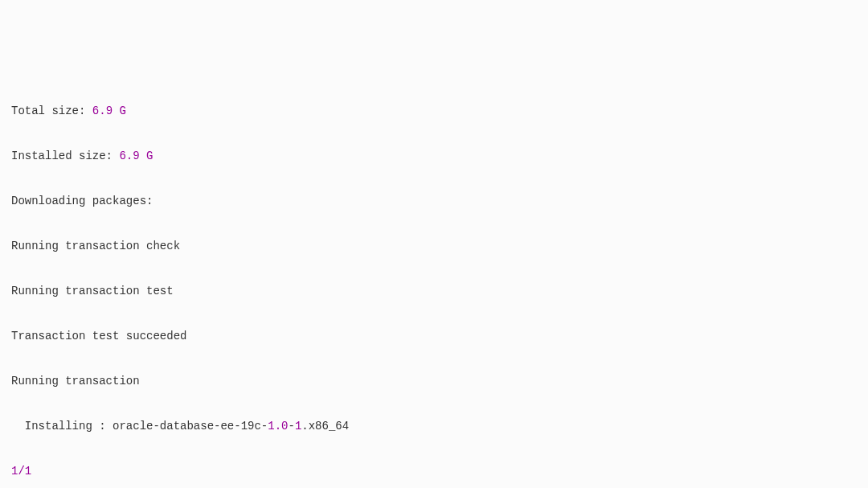 The height and width of the screenshot is (488, 868). What do you see at coordinates (434, 426) in the screenshot?
I see `line-installing: Installing : oracle-database-ee-19c-1.0-…` at bounding box center [434, 426].